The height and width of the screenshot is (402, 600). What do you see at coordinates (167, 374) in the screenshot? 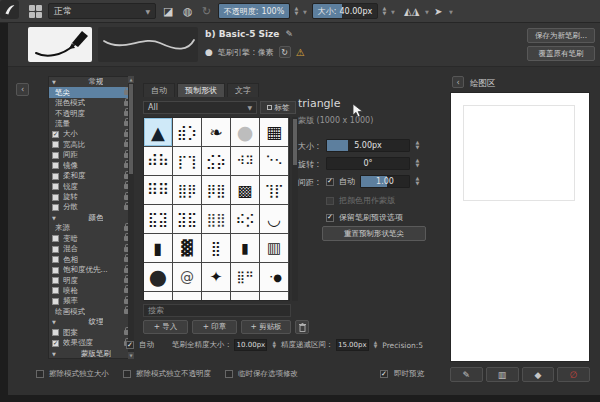
I see `eraser-opacity-checkbox: 擦除模式独立不透明度` at bounding box center [167, 374].